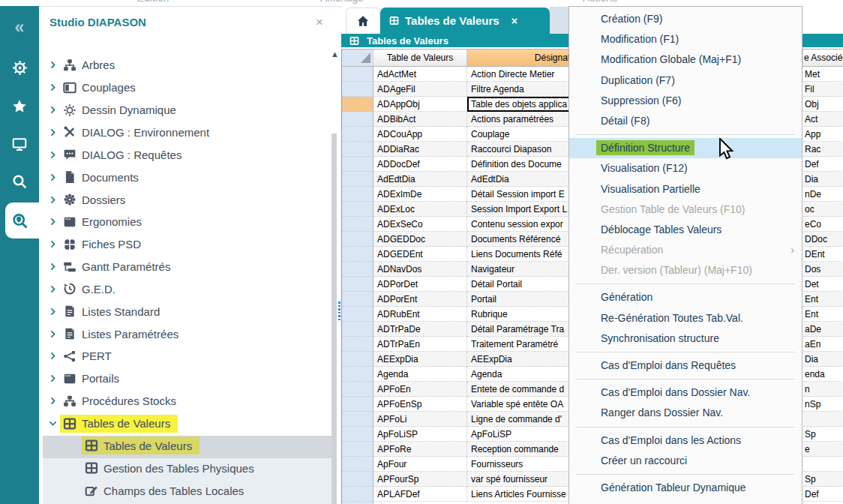 This screenshot has height=504, width=843. What do you see at coordinates (686, 393) in the screenshot?
I see `menu-item-cas-d-emploi-dans-dossier-nav-: Cas d'Emploi dans Dossier Nav.` at bounding box center [686, 393].